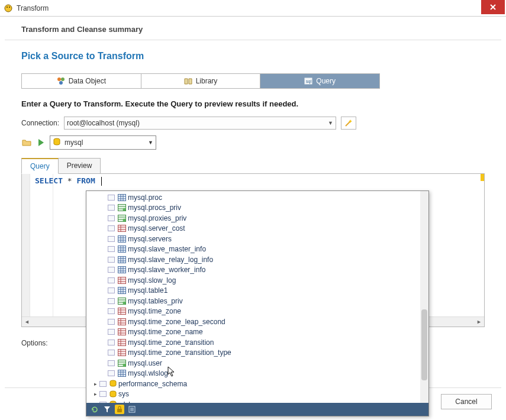 This screenshot has height=420, width=506. What do you see at coordinates (200, 123) in the screenshot?
I see `connection-select: root@localhost (mysql) ▼` at bounding box center [200, 123].